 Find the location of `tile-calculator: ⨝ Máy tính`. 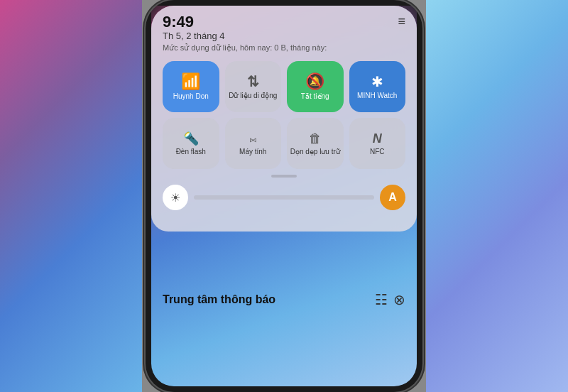

tile-calculator: ⨝ Máy tính is located at coordinates (253, 143).